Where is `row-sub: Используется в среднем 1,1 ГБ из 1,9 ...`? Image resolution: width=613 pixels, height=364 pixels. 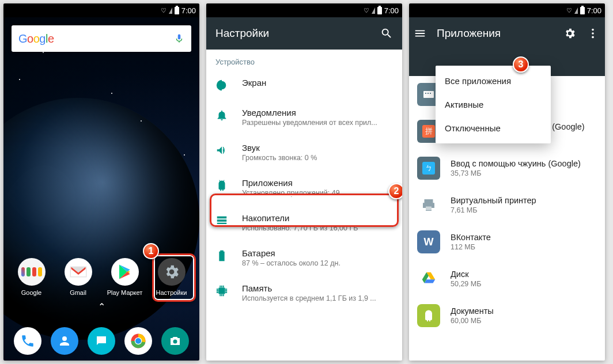 row-sub: Используется в среднем 1,1 ГБ из 1,9 ... is located at coordinates (309, 298).